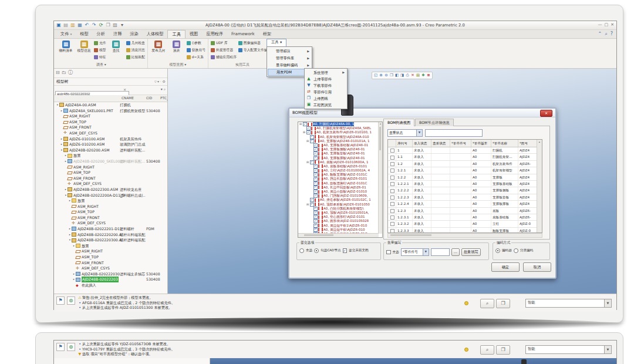 The height and width of the screenshot is (364, 634). What do you see at coordinates (117, 34) in the screenshot?
I see `tab-注释: 注释` at bounding box center [117, 34].